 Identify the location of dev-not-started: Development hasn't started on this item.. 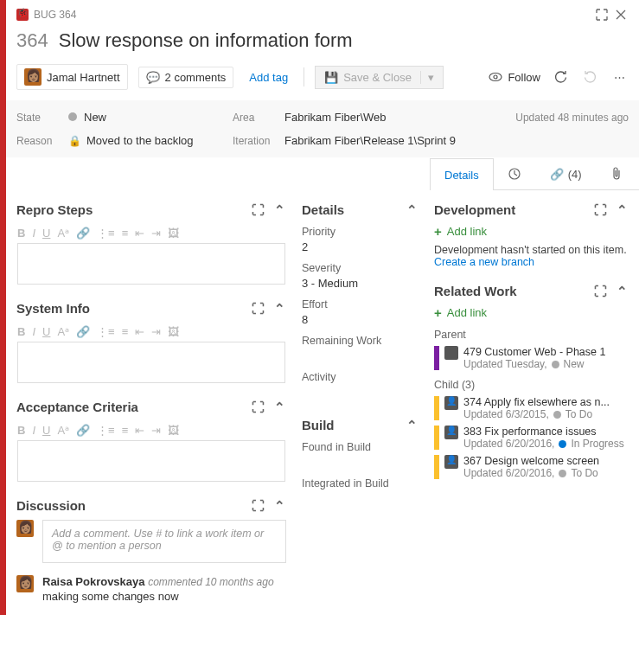
(531, 250).